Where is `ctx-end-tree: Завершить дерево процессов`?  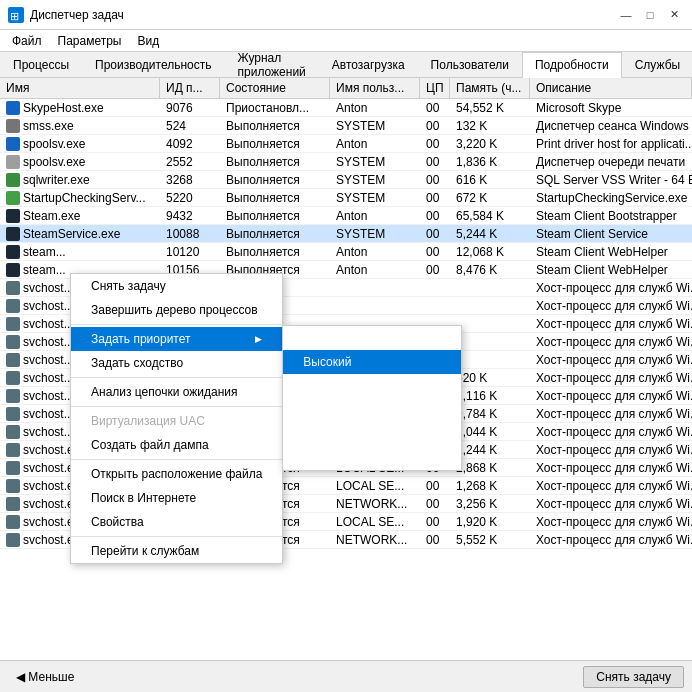 ctx-end-tree: Завершить дерево процессов is located at coordinates (176, 310).